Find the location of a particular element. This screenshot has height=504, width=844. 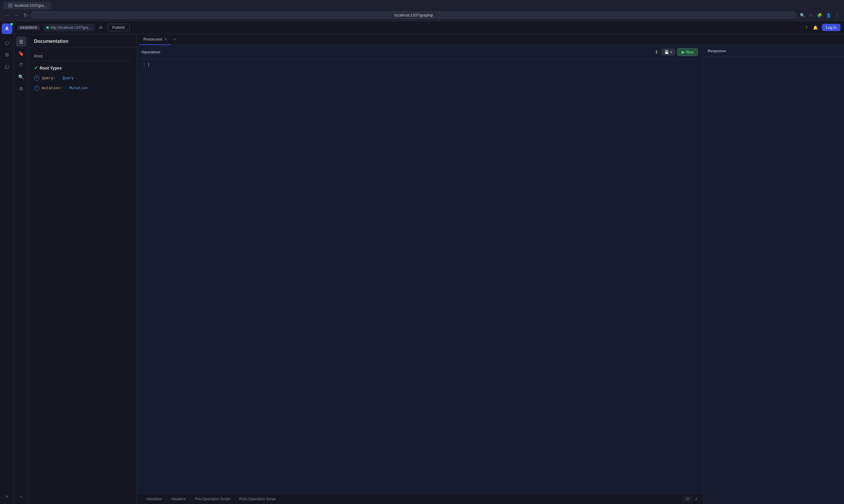

endpoint-status-dot is located at coordinates (48, 28).